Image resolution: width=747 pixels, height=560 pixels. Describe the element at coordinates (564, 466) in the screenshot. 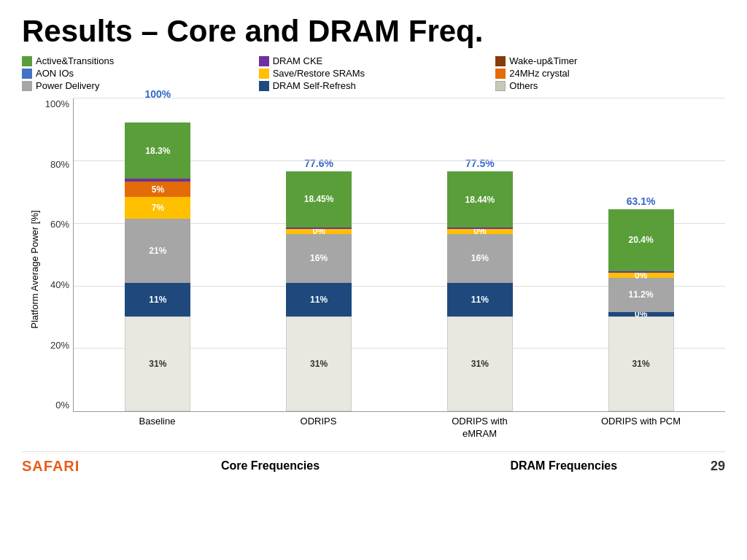

I see `footer-col-2: DRAM Frequencies` at that location.